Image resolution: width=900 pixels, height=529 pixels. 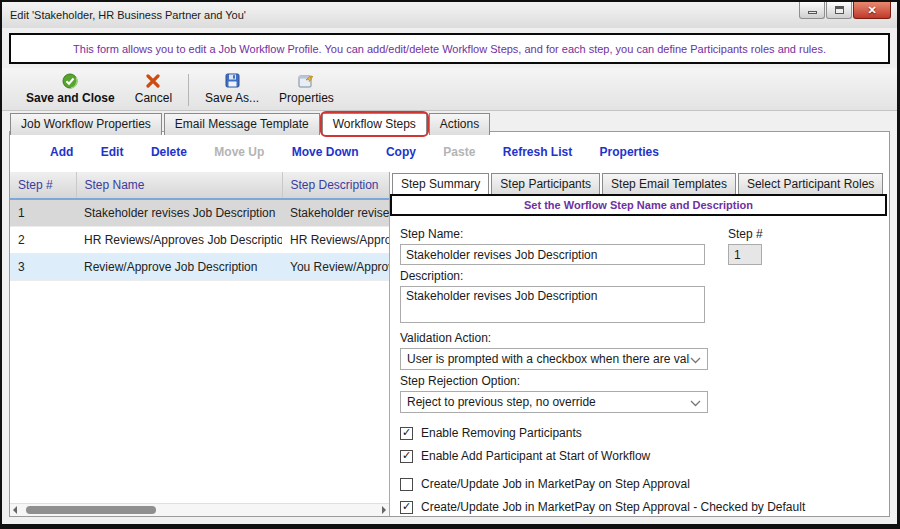 I want to click on minimize-icon, so click(x=812, y=12).